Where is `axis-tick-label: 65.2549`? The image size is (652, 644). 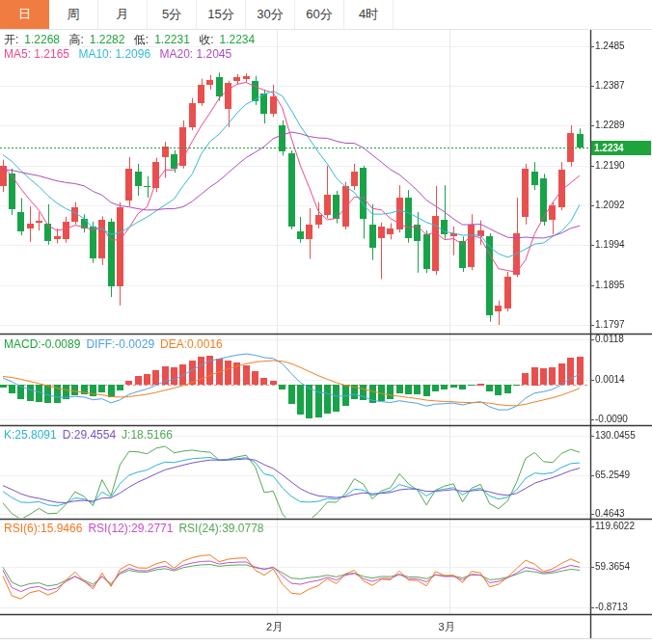 axis-tick-label: 65.2549 is located at coordinates (623, 474).